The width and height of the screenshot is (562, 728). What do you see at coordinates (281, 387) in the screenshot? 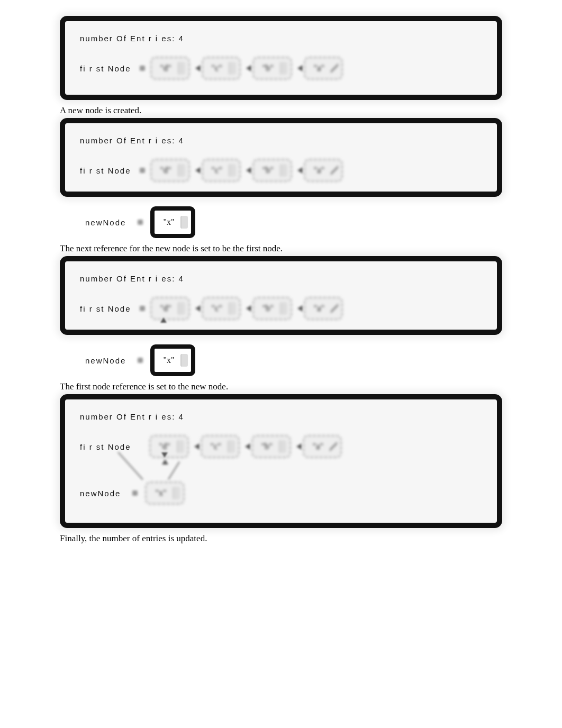
I see `caption-3: The first node reference is set to the n…` at bounding box center [281, 387].